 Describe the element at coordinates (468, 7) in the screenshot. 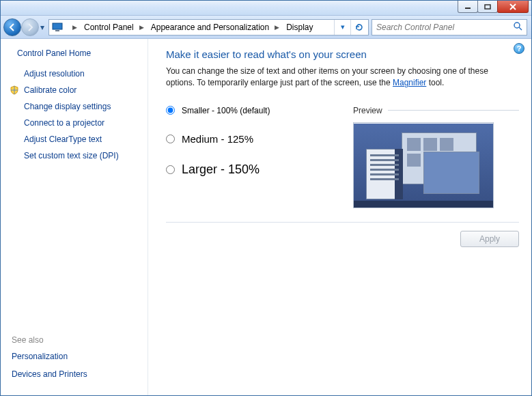

I see `minimize-button` at that location.